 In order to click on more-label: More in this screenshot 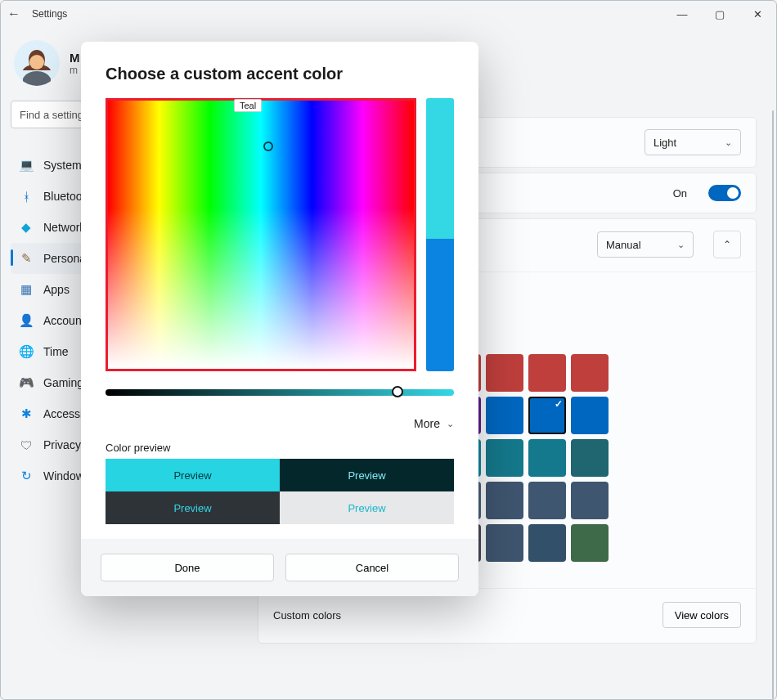, I will do `click(427, 424)`.